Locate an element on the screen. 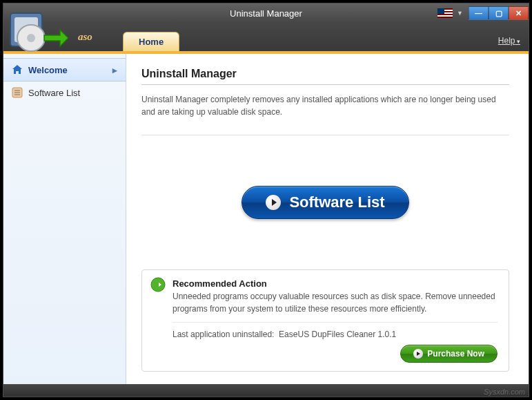 Image resolution: width=532 pixels, height=400 pixels. toolbar: aso Home Help is located at coordinates (266, 39).